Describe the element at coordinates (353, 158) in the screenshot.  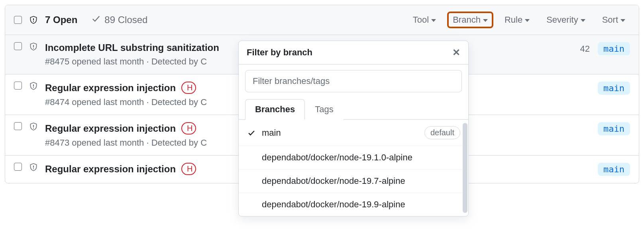
I see `branch-option: dependabot/docker/node-19.1.0-alpine` at that location.